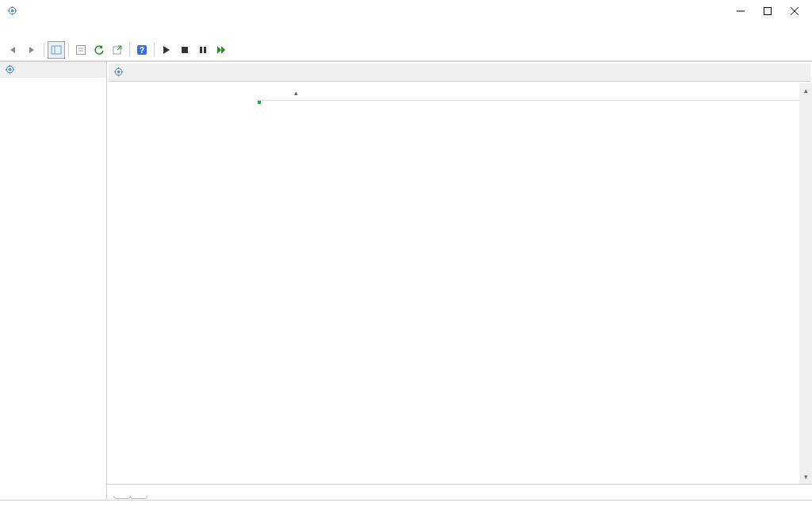 The height and width of the screenshot is (514, 812). What do you see at coordinates (406, 30) in the screenshot?
I see `menubar` at bounding box center [406, 30].